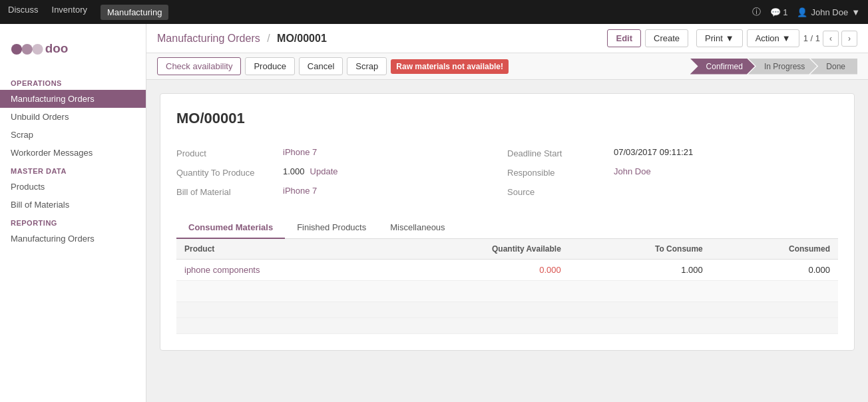 Image resolution: width=868 pixels, height=402 pixels. Describe the element at coordinates (773, 67) in the screenshot. I see `workflow-steps: Confirmed In Progress Done` at that location.